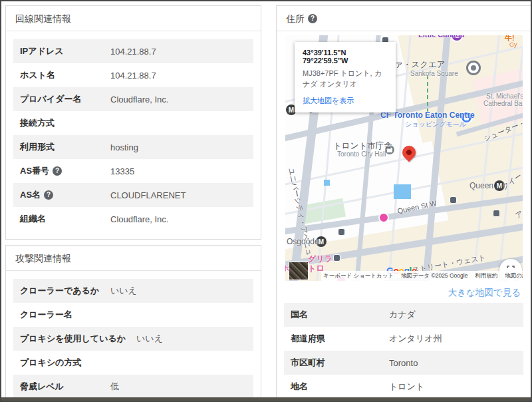 This screenshot has width=532, height=402. Describe the element at coordinates (133, 123) in the screenshot. I see `table-row: 接続方式` at that location.